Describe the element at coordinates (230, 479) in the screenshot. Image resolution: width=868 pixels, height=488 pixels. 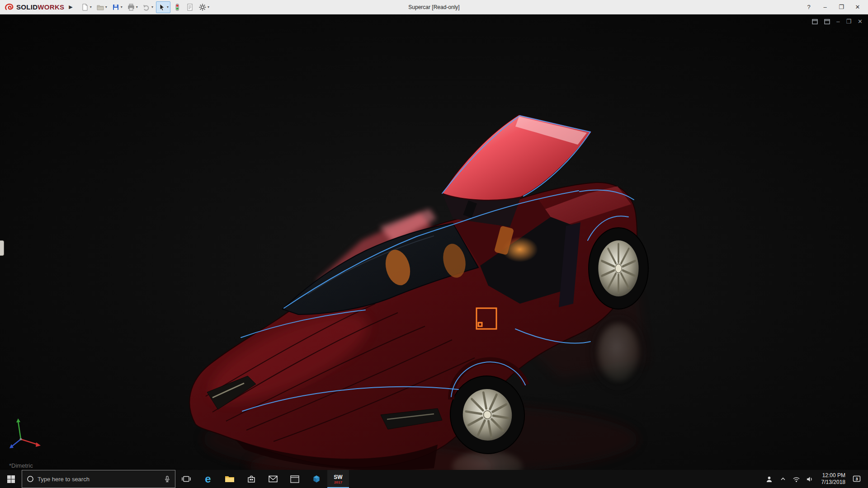
I see `file-explorer-icon` at that location.